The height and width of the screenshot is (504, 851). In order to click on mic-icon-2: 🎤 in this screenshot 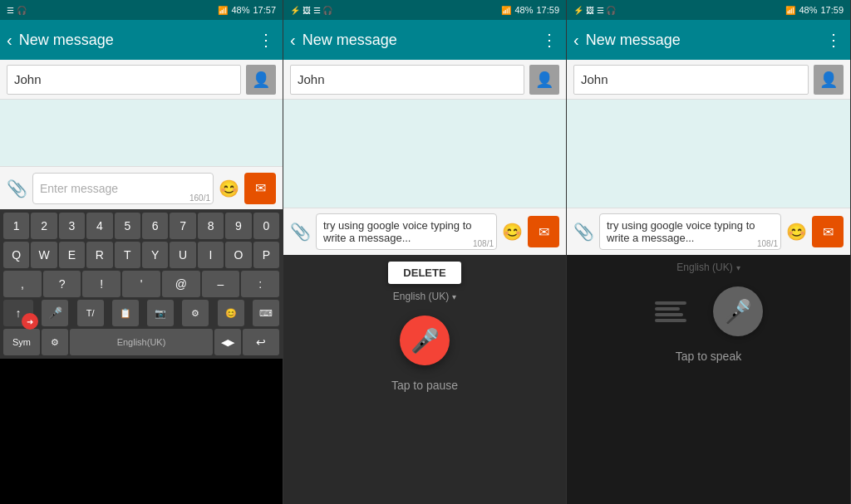, I will do `click(426, 340)`.